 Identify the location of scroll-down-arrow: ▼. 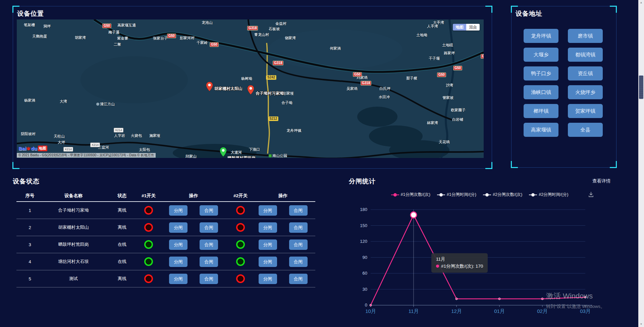
(641, 324).